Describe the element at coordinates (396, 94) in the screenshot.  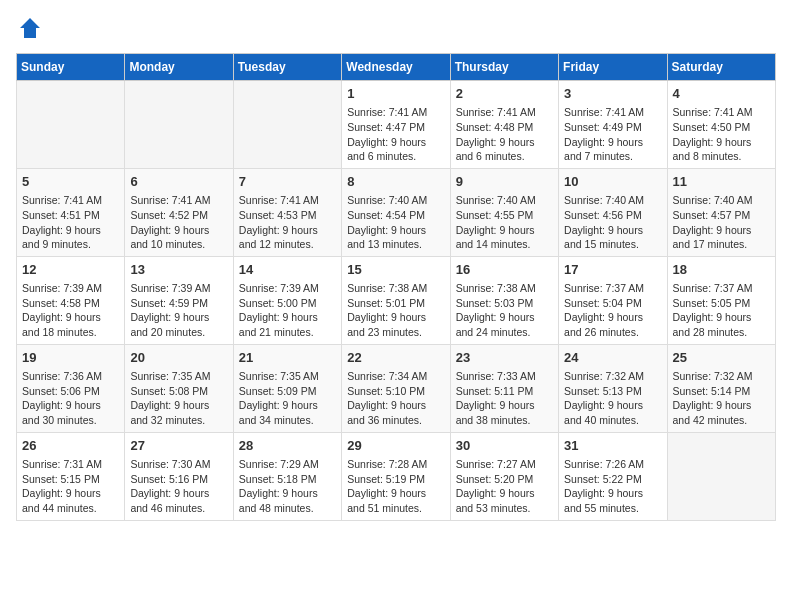
I see `day-number: 1` at that location.